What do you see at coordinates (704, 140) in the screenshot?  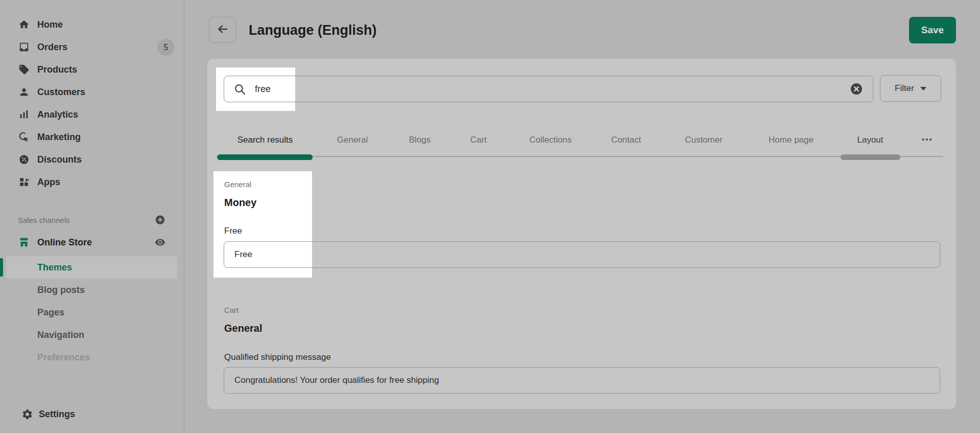 I see `tab-customer: Customer` at bounding box center [704, 140].